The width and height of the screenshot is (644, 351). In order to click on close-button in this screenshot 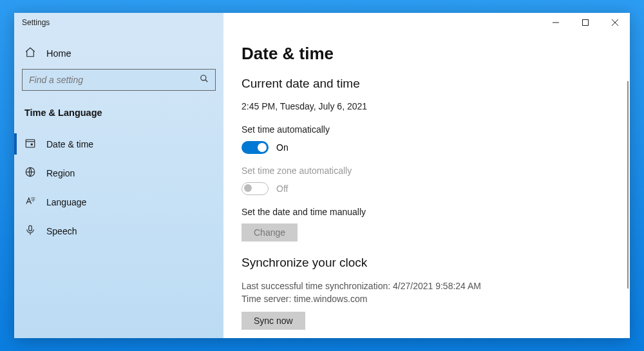, I will do `click(615, 23)`.